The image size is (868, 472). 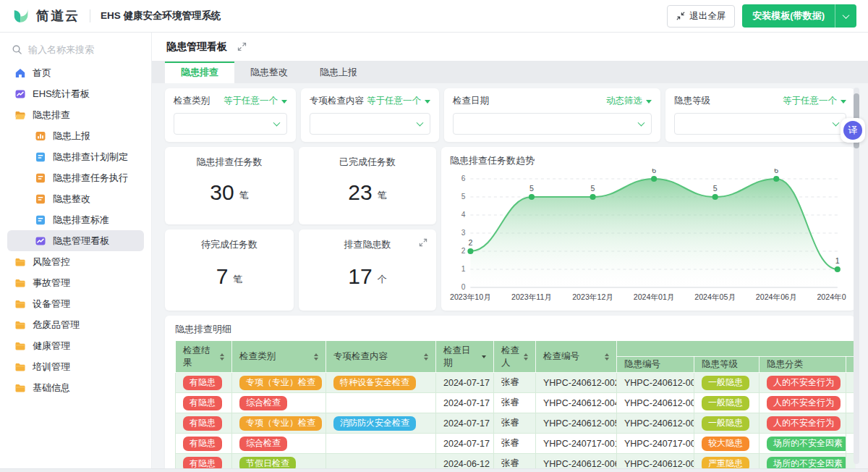 What do you see at coordinates (707, 16) in the screenshot?
I see `exit-fullscreen-label: 退出全屏` at bounding box center [707, 16].